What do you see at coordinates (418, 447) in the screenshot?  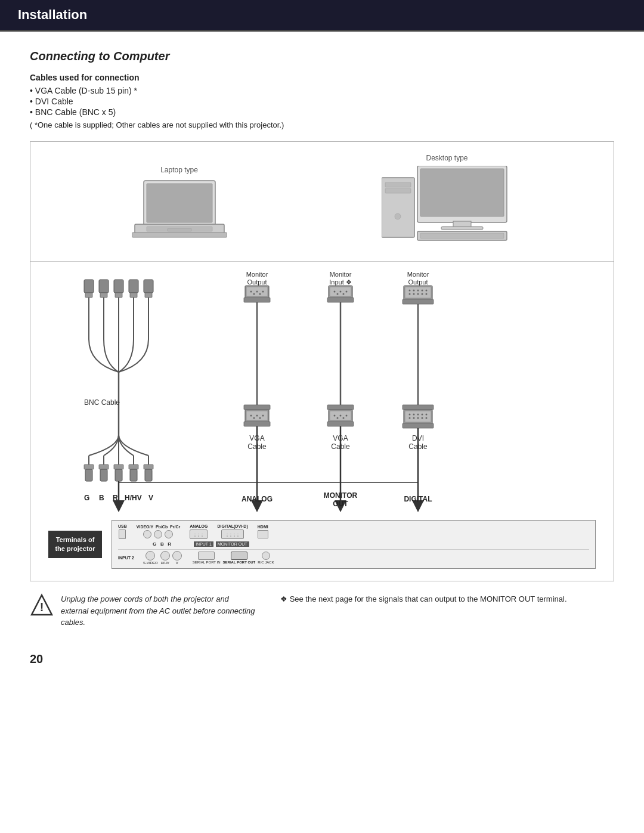 I see `svg-text: Cable` at bounding box center [418, 447].